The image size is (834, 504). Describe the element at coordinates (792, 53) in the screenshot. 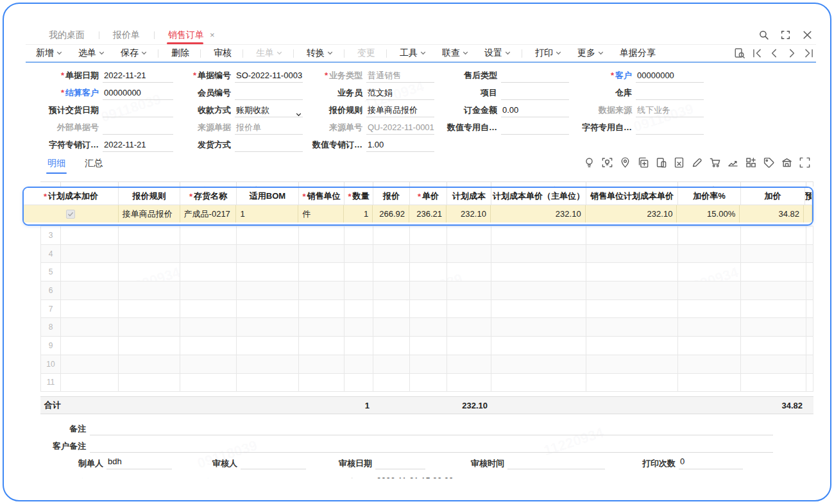

I see `next-page-icon` at that location.